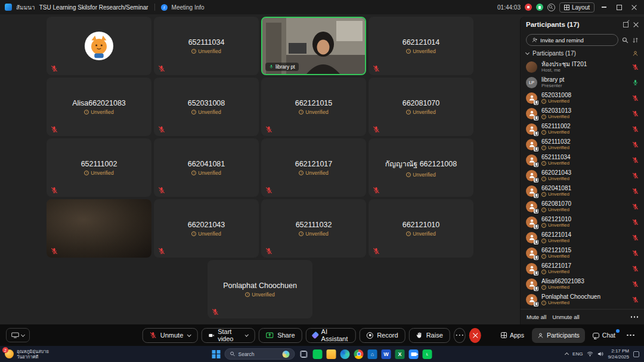 The width and height of the screenshot is (644, 362). Describe the element at coordinates (582, 160) in the screenshot. I see `participant-row: 652111034 ! Unverified` at that location.